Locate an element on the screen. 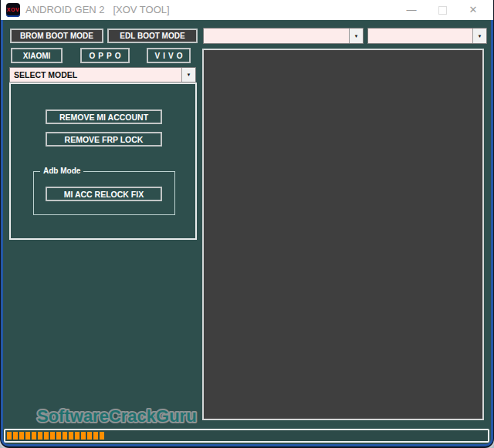 This screenshot has height=448, width=494. close-button: ✕ is located at coordinates (473, 10).